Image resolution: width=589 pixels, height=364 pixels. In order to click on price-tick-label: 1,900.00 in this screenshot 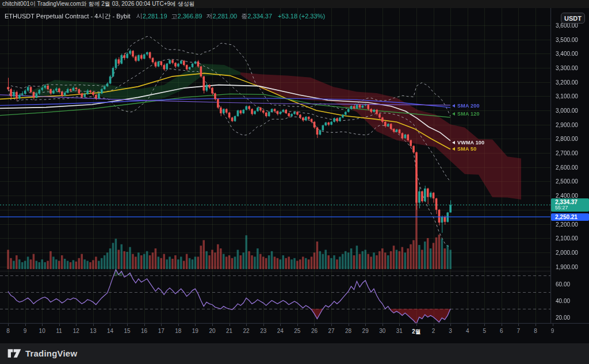, I will do `click(567, 267)`.